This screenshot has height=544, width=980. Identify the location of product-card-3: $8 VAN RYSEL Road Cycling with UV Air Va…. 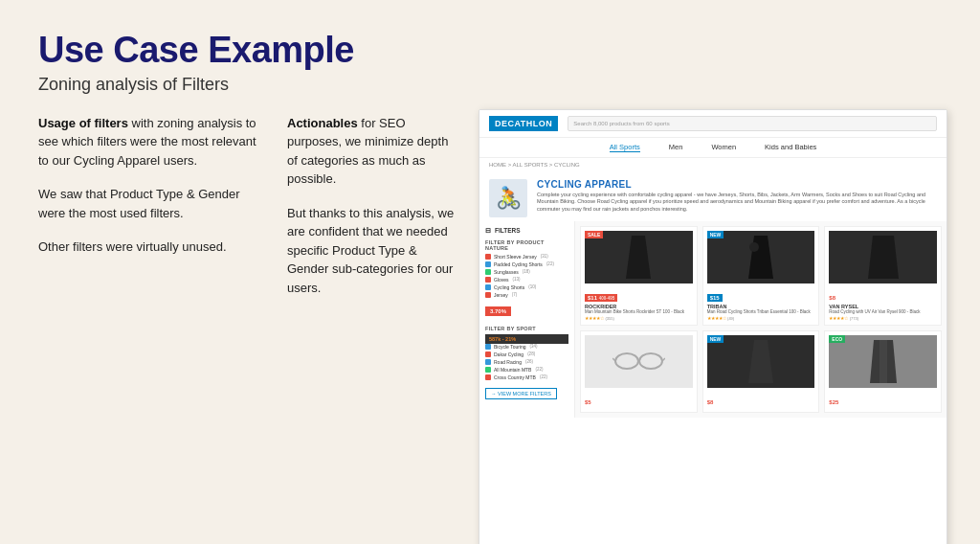
(882, 276).